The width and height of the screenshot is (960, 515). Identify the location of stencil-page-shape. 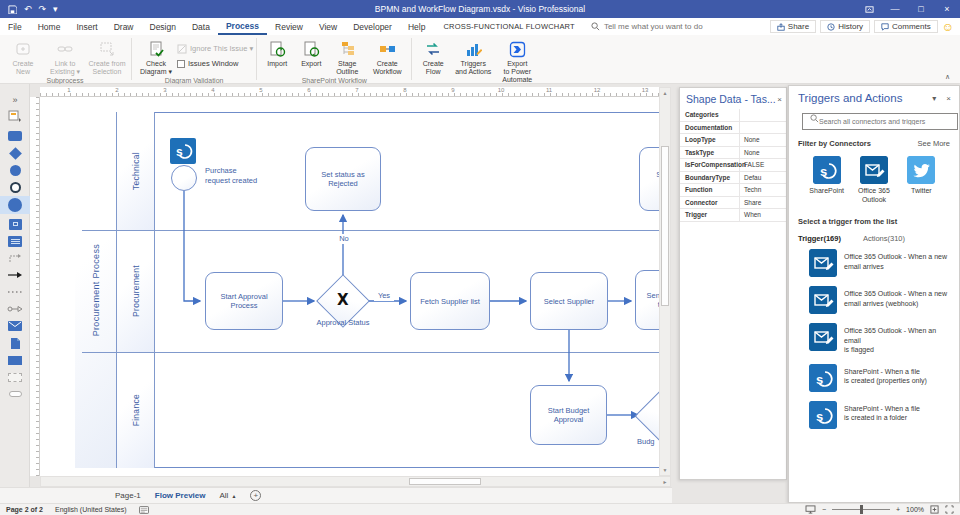
(15, 241).